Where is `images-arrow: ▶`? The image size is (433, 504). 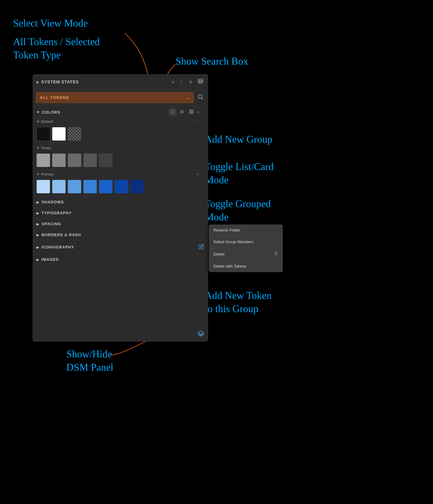
images-arrow: ▶ is located at coordinates (38, 260).